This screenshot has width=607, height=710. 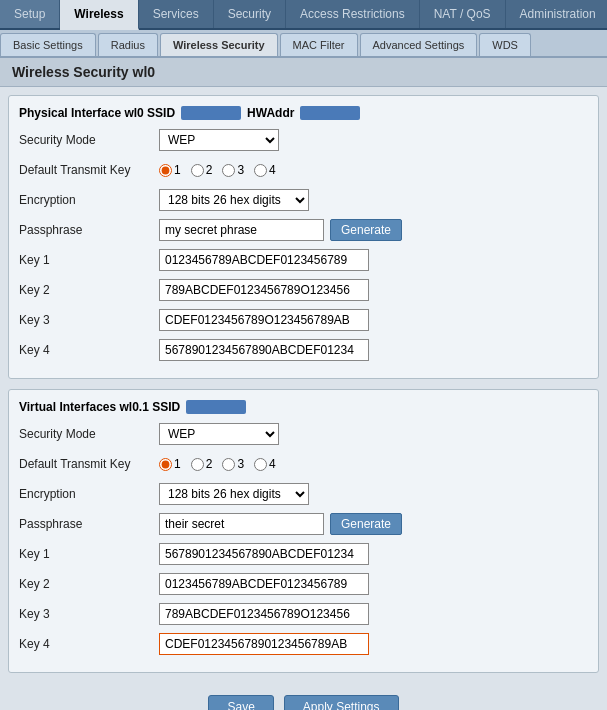 What do you see at coordinates (304, 407) in the screenshot?
I see `virtual-ssid-line: Virtual Interfaces wl0.1 SSID` at bounding box center [304, 407].